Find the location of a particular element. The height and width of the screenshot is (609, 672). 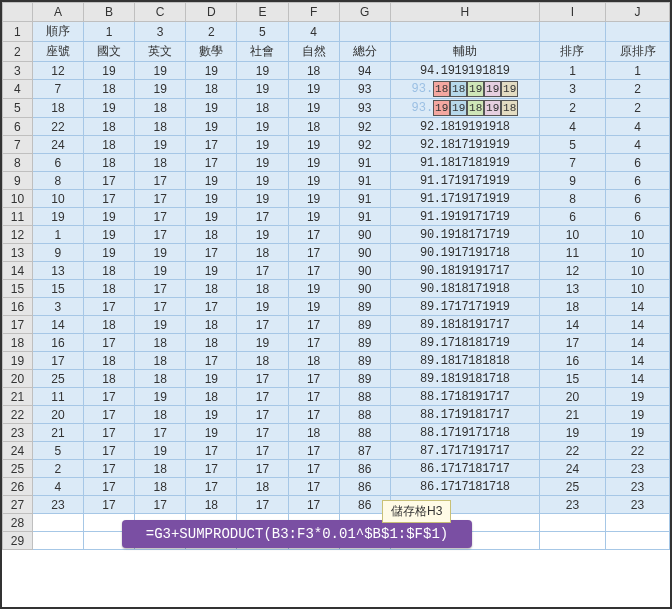

seat-num: 25 is located at coordinates (58, 379).